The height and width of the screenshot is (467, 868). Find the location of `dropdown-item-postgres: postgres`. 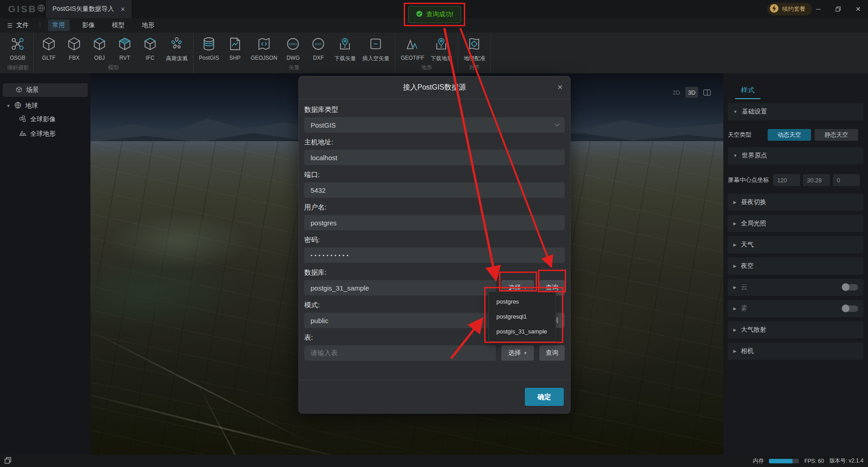

dropdown-item-postgres: postgres is located at coordinates (522, 301).